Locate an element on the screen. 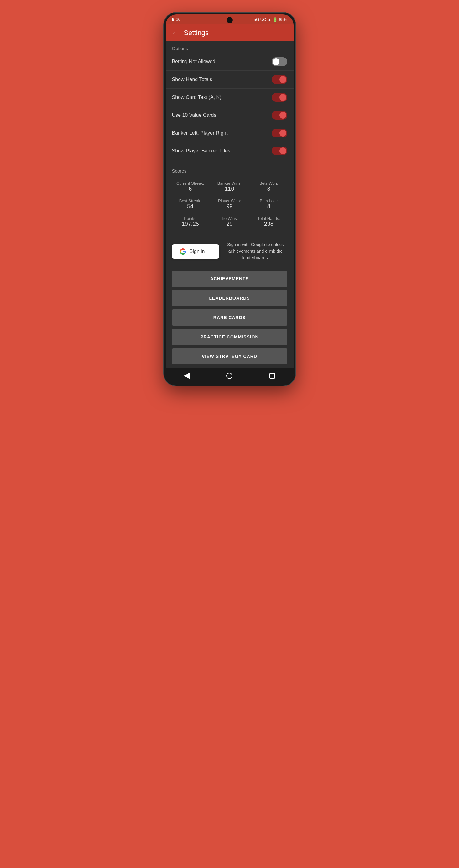 Image resolution: width=459 pixels, height=868 pixels. score-points: Points: 197.25 is located at coordinates (190, 222).